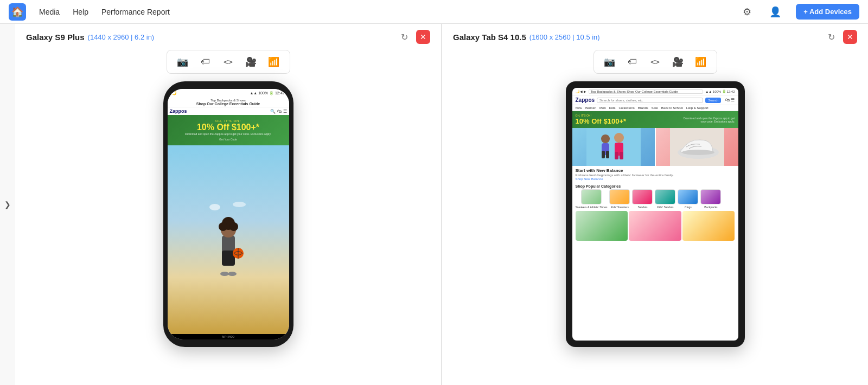 The image size is (868, 385). What do you see at coordinates (228, 62) in the screenshot?
I see `phone-toolbar: 📷 🏷 <> 🎥 📶` at bounding box center [228, 62].